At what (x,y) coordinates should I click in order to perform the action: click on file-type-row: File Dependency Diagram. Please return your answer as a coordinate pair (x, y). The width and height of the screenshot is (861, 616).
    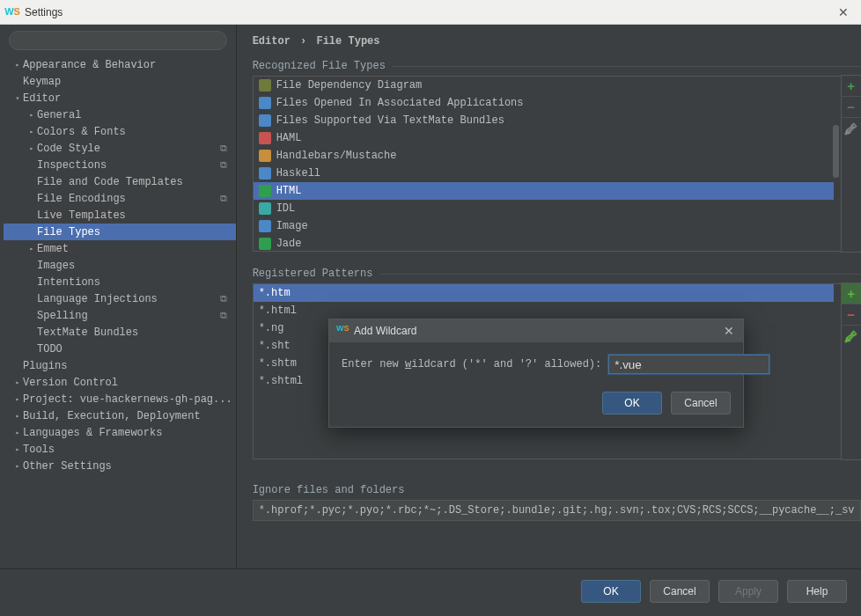
    Looking at the image, I should click on (544, 85).